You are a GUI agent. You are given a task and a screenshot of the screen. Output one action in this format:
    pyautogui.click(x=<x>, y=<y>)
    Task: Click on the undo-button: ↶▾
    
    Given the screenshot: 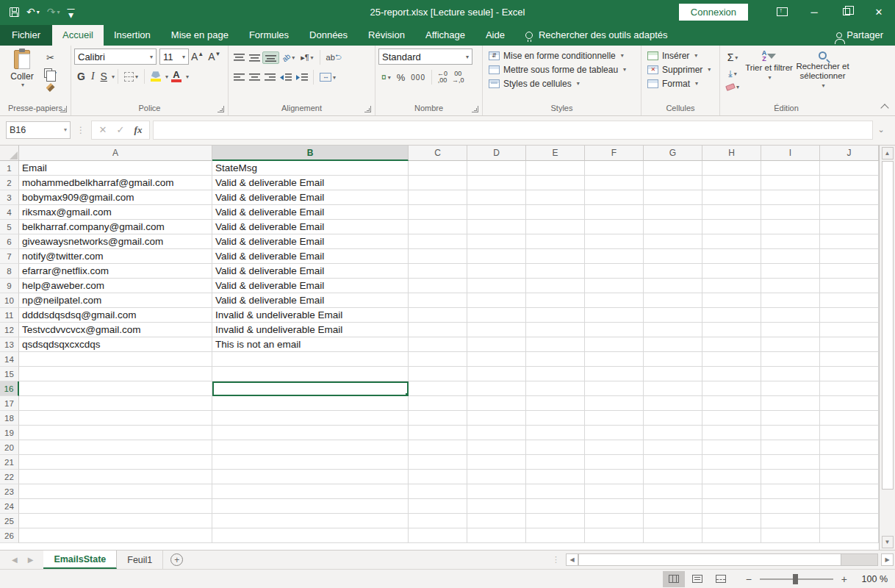 What is the action you would take?
    pyautogui.click(x=33, y=12)
    